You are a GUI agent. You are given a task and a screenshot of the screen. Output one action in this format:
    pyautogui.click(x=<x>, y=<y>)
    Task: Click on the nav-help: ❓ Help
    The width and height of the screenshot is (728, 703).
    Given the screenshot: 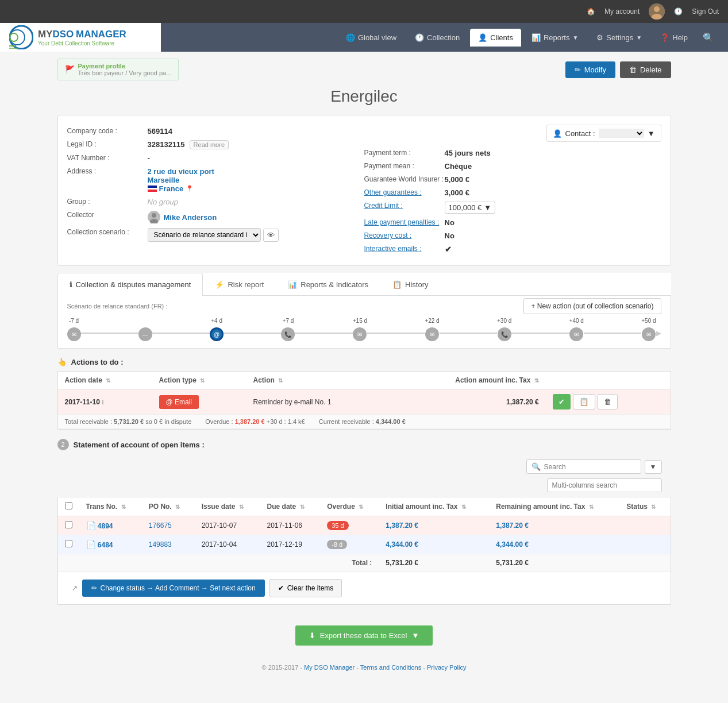 What is the action you would take?
    pyautogui.click(x=674, y=38)
    